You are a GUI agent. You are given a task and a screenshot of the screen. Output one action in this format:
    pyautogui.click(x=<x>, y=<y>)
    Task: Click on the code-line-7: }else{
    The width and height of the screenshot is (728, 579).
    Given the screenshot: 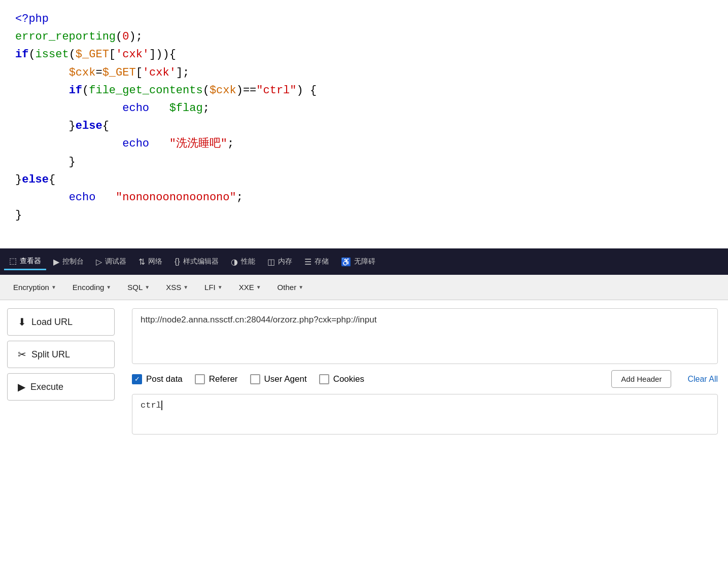 What is the action you would take?
    pyautogui.click(x=364, y=126)
    